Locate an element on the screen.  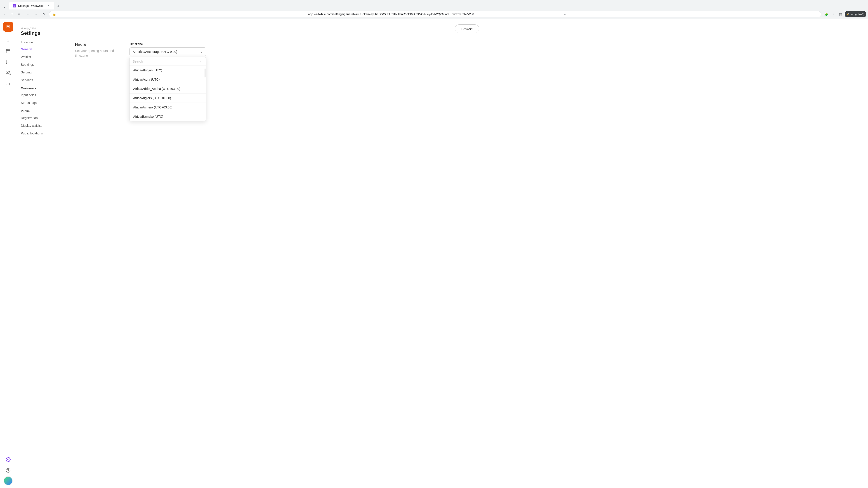
sidebar-item-calendar is located at coordinates (8, 51).